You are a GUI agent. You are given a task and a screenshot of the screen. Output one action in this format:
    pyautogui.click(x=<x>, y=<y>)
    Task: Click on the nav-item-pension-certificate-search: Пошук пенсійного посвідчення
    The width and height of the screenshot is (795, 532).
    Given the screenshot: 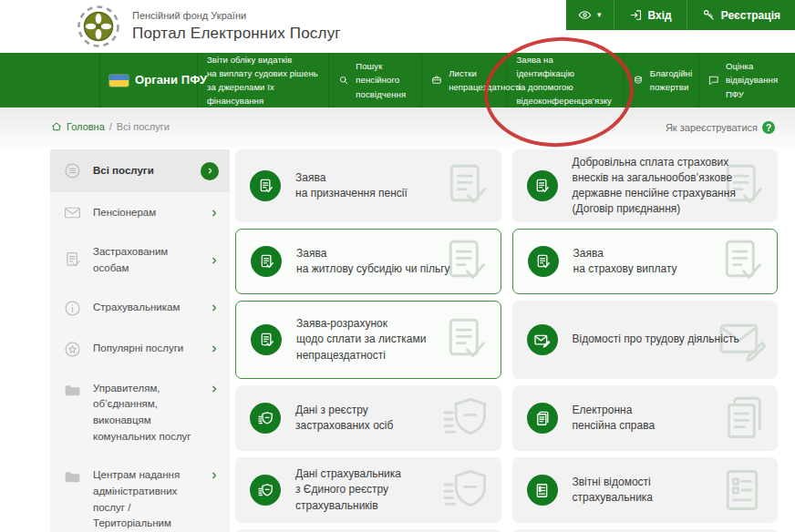 What is the action you would take?
    pyautogui.click(x=376, y=80)
    